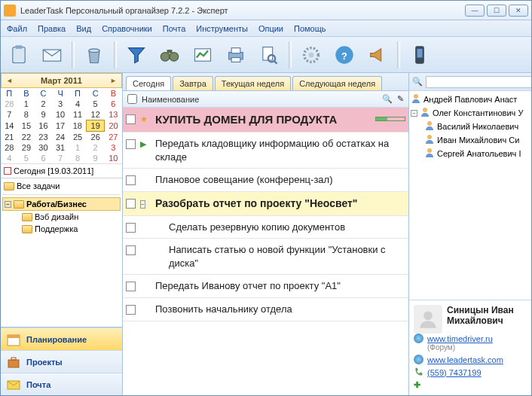 Image resolution: width=532 pixels, height=396 pixels. Describe the element at coordinates (127, 29) in the screenshot. I see `menu-ref: Справочники` at that location.